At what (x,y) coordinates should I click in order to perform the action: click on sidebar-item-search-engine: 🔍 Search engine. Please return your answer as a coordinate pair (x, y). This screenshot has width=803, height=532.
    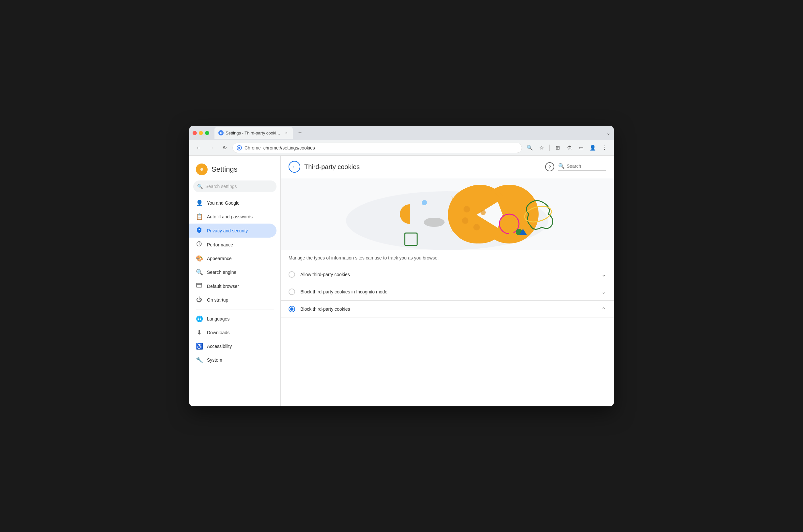
    Looking at the image, I should click on (233, 272).